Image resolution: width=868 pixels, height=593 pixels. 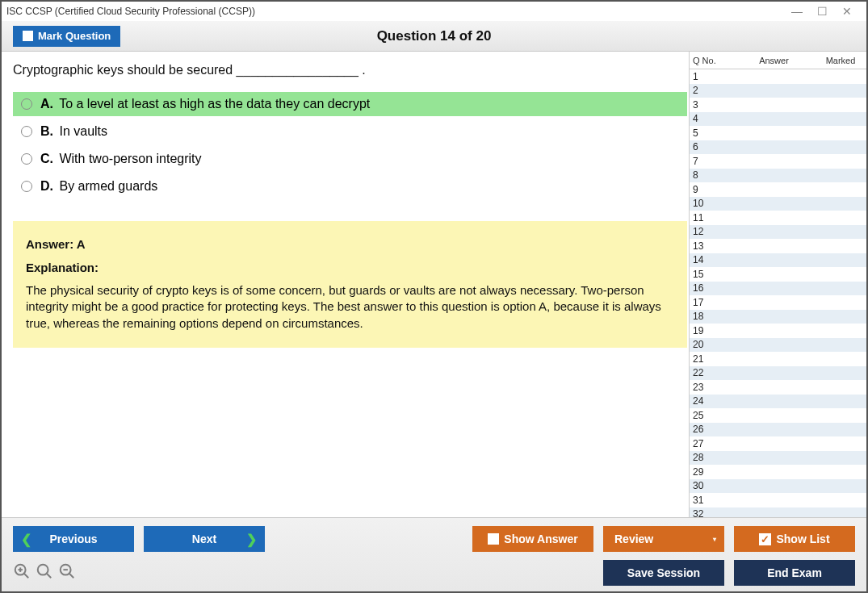 What do you see at coordinates (493, 539) in the screenshot?
I see `checkbox-icon` at bounding box center [493, 539].